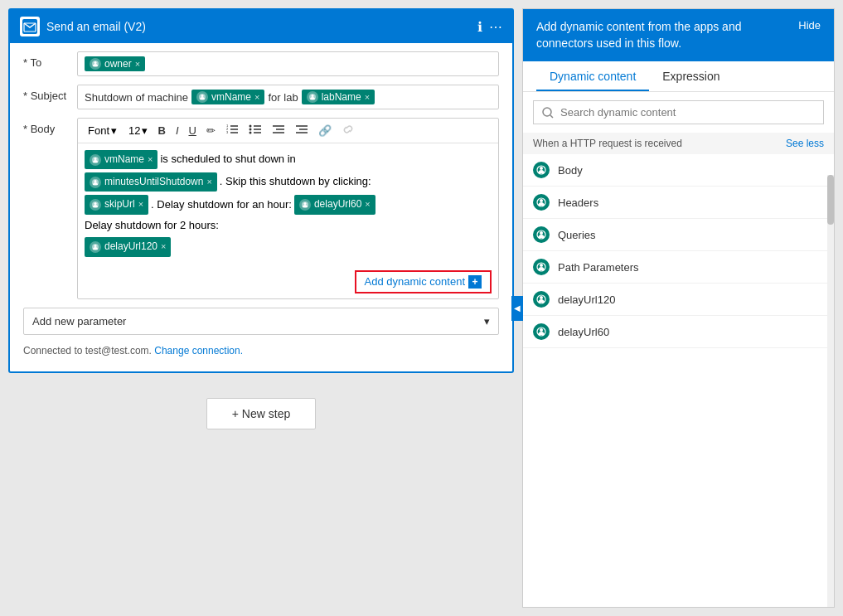  Describe the element at coordinates (227, 159) in the screenshot. I see `body-text-1: is scheduled to shut down in` at that location.